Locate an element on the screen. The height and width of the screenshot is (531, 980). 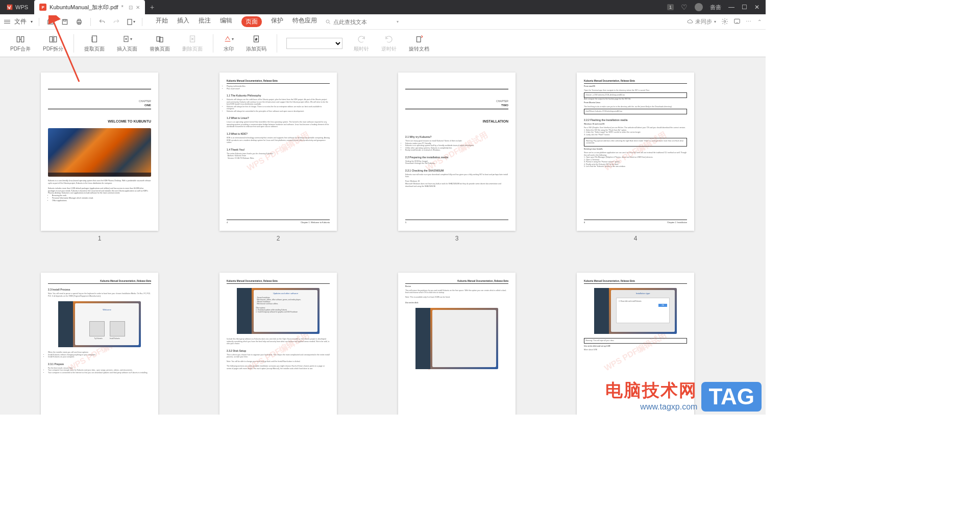
insert-page-button: ▾ 插入页面 is located at coordinates (127, 43).